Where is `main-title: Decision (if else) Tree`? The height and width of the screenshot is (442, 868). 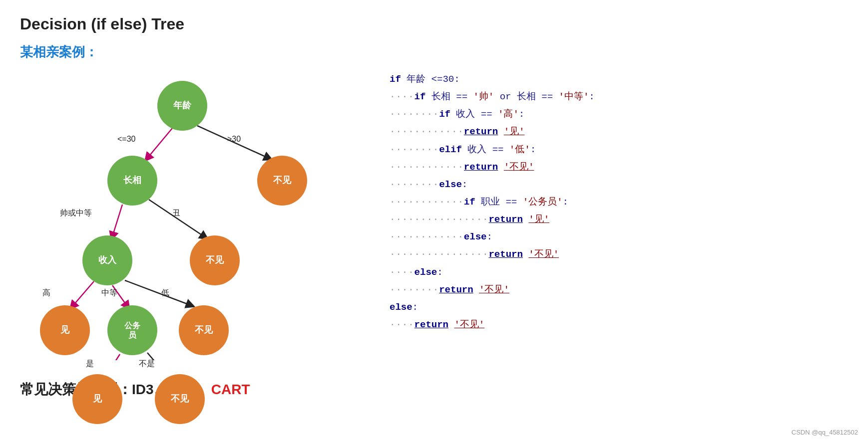
main-title: Decision (if else) Tree is located at coordinates (434, 24).